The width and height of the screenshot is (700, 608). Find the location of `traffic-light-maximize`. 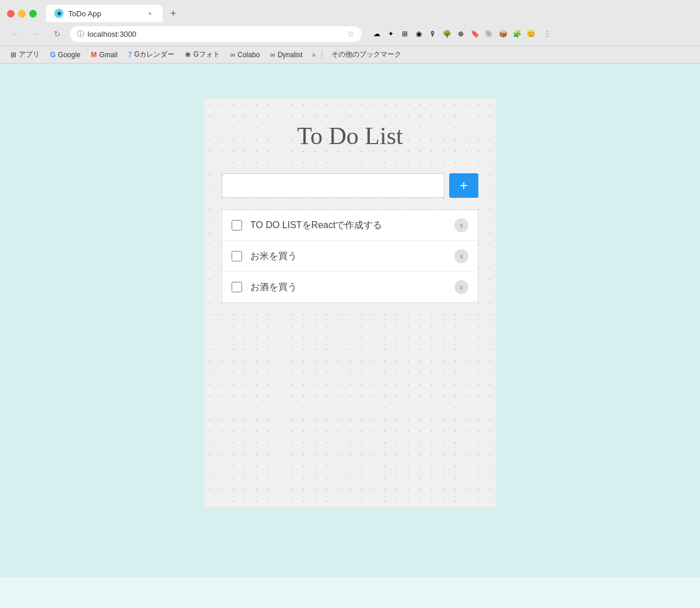

traffic-light-maximize is located at coordinates (33, 14).